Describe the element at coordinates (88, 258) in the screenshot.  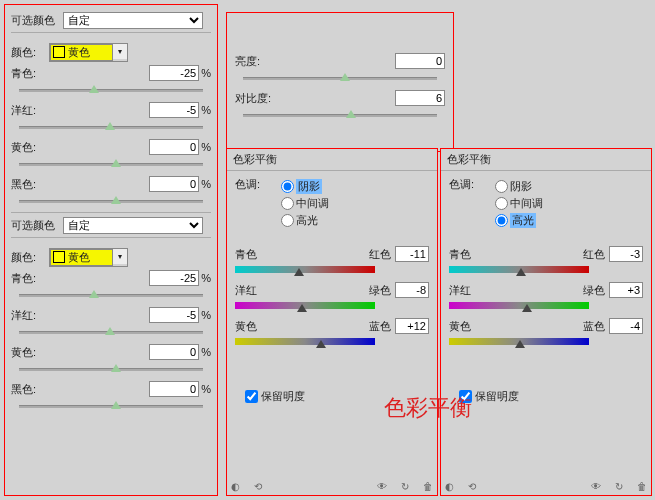
I see `sc2-color-select: 黄色 ▾` at that location.